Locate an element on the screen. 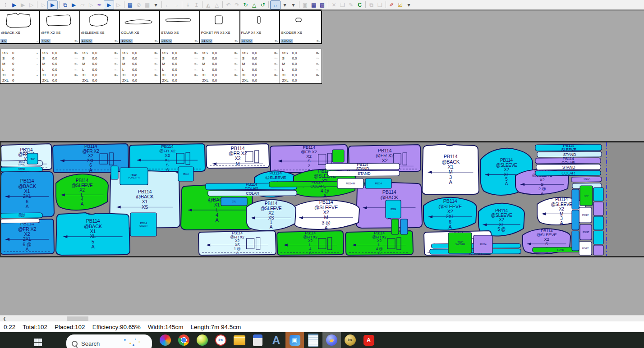 This screenshot has height=348, width=644. size-table-4: !XS0,0=-S0,0=-M0,0=-L0,0=-XL0,0=-2XL0,0=… is located at coordinates (180, 66).